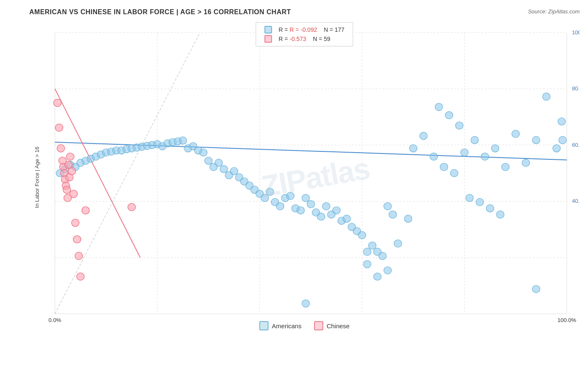 The height and width of the screenshot is (373, 588). Describe the element at coordinates (298, 30) in the screenshot. I see `legend-r-americans: R = R = -0.092` at that location.